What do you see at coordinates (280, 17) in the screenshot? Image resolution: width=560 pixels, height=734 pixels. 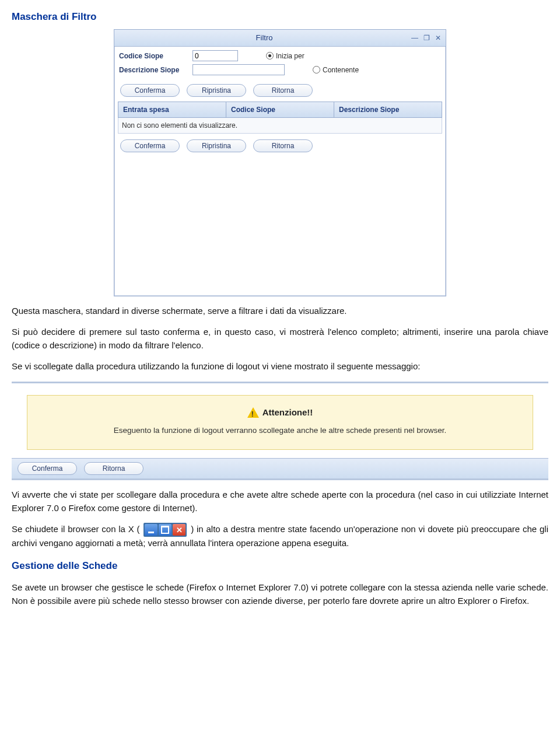 I see `heading-maschera: Maschera di Filtro` at bounding box center [280, 17].